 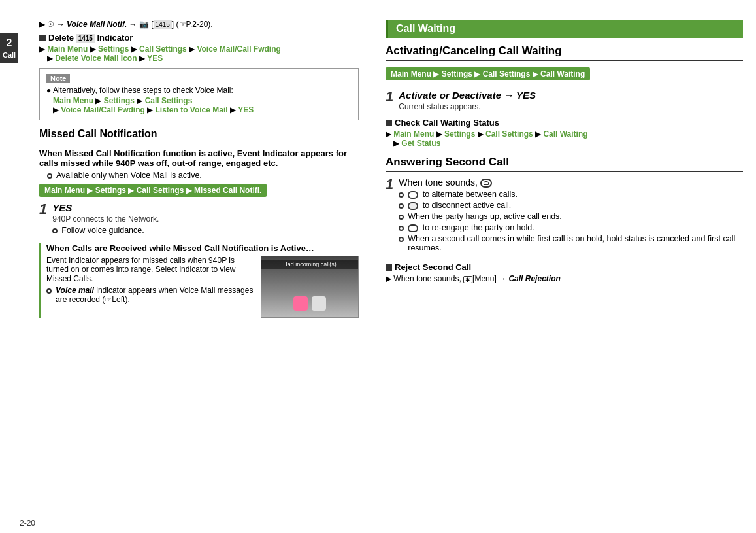 What do you see at coordinates (389, 97) in the screenshot?
I see `activate-step-num: 1` at bounding box center [389, 97].